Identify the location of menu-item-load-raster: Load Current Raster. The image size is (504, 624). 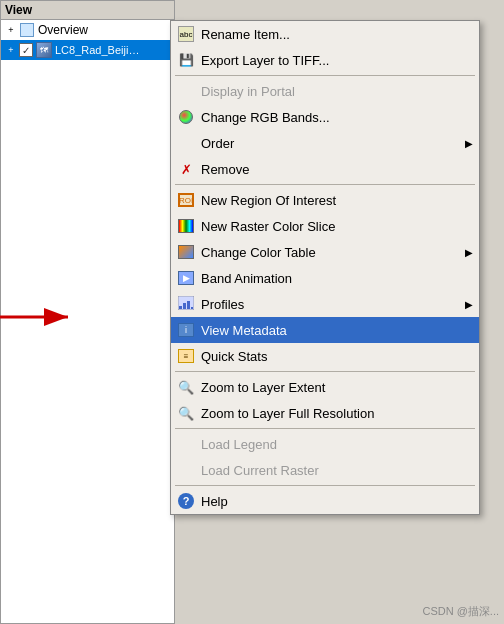
(325, 470).